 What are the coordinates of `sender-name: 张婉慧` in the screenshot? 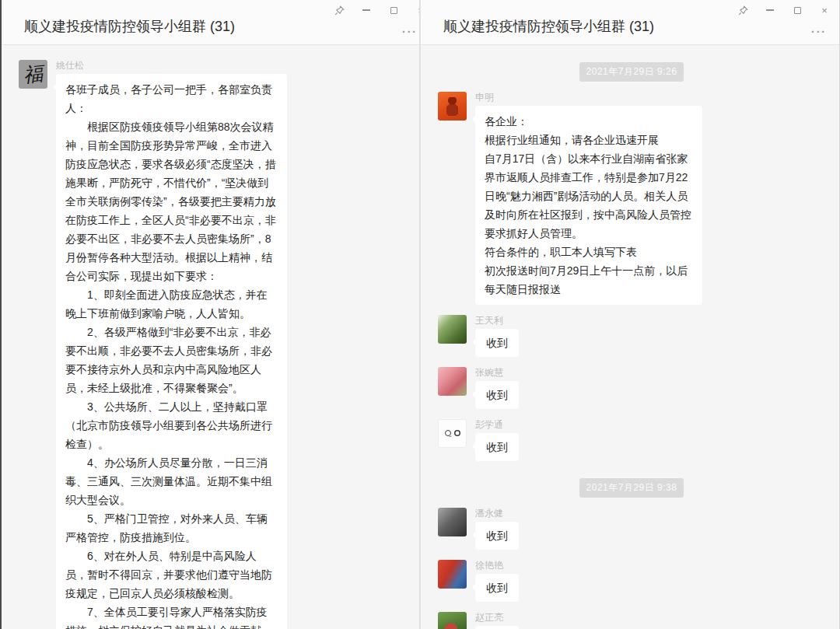 It's located at (497, 372).